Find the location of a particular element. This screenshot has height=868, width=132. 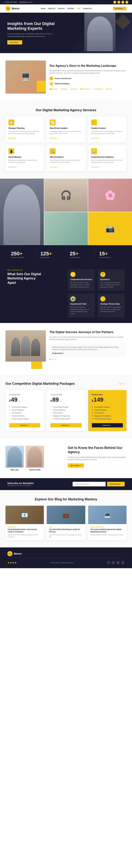

service-link-1: Read More → is located at coordinates (13, 138).